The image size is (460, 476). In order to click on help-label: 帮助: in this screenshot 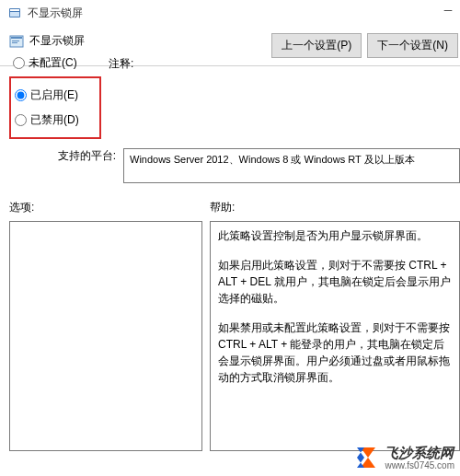, I will do `click(335, 208)`.